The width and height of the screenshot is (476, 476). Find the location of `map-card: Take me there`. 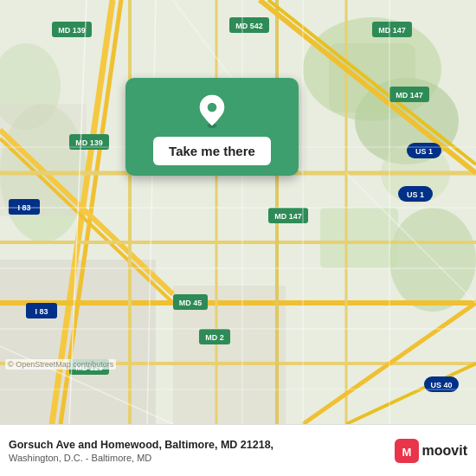

map-card: Take me there is located at coordinates (212, 126).